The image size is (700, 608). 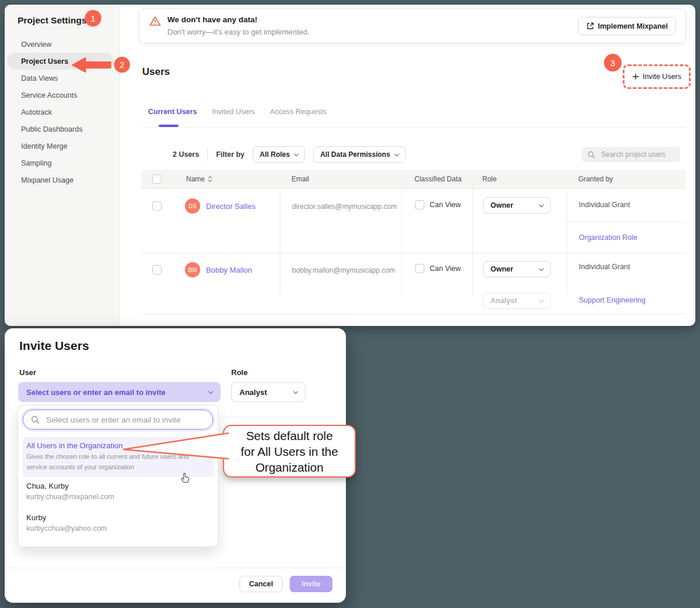 I want to click on dropdown-search-input, so click(x=121, y=420).